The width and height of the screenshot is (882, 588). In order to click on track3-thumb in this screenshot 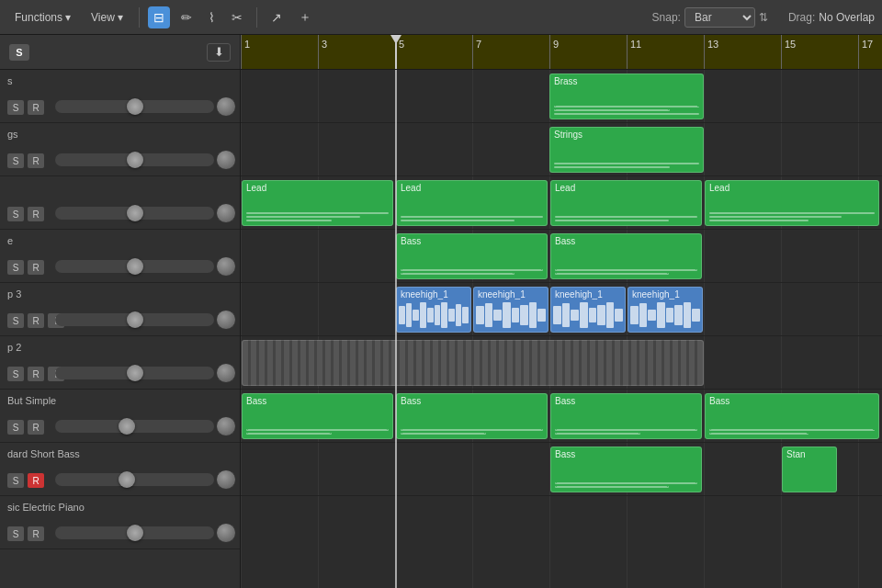, I will do `click(135, 213)`.